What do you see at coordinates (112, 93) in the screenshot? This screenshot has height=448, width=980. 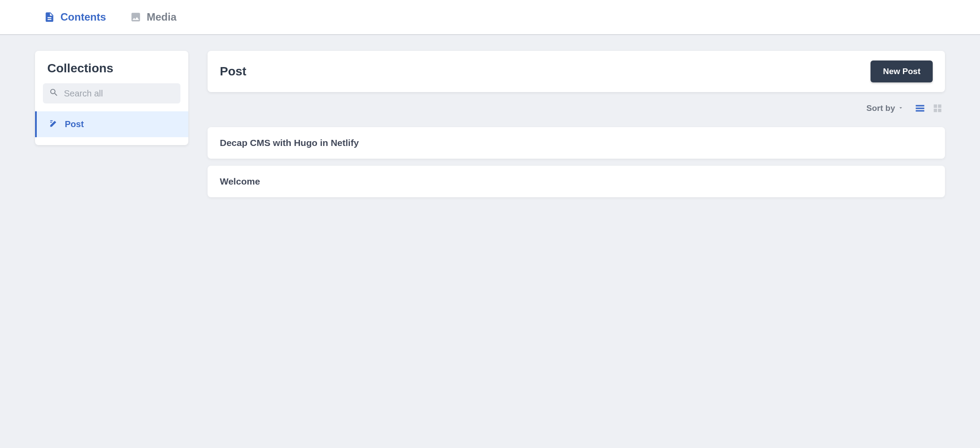 I see `search-wrap` at bounding box center [112, 93].